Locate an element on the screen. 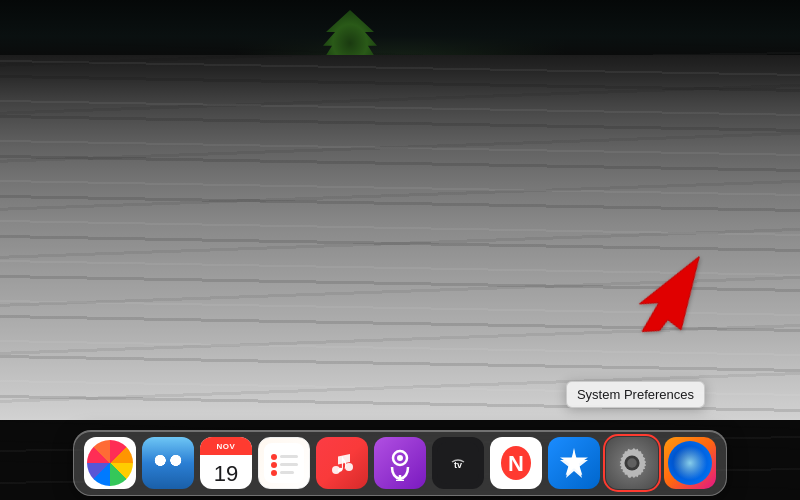  reminders-icon-svg is located at coordinates (284, 463).